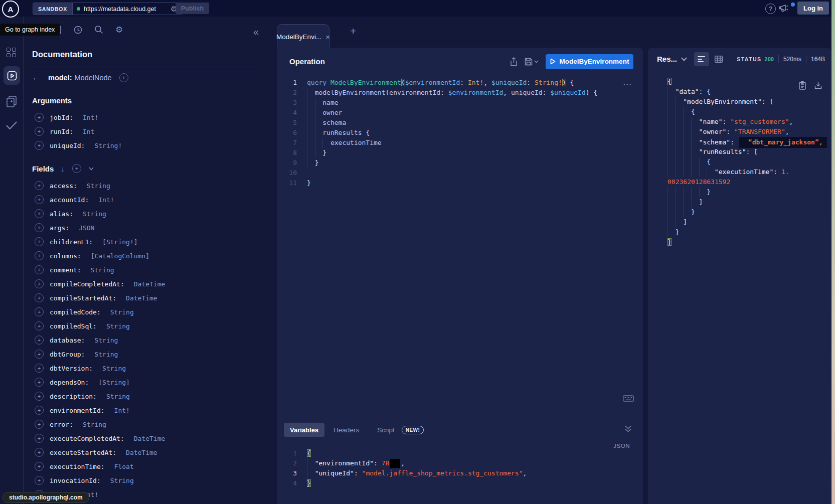 Image resolution: width=835 pixels, height=504 pixels. I want to click on scrollbar, so click(833, 252).